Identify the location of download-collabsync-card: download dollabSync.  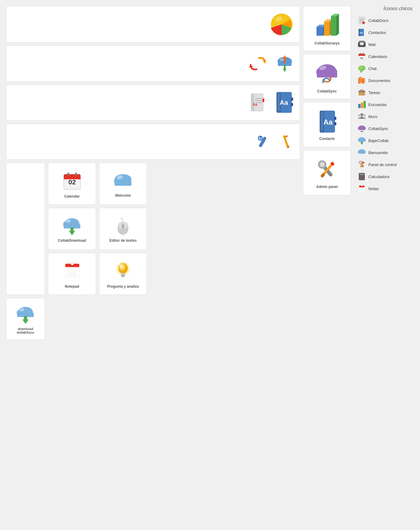
(26, 319).